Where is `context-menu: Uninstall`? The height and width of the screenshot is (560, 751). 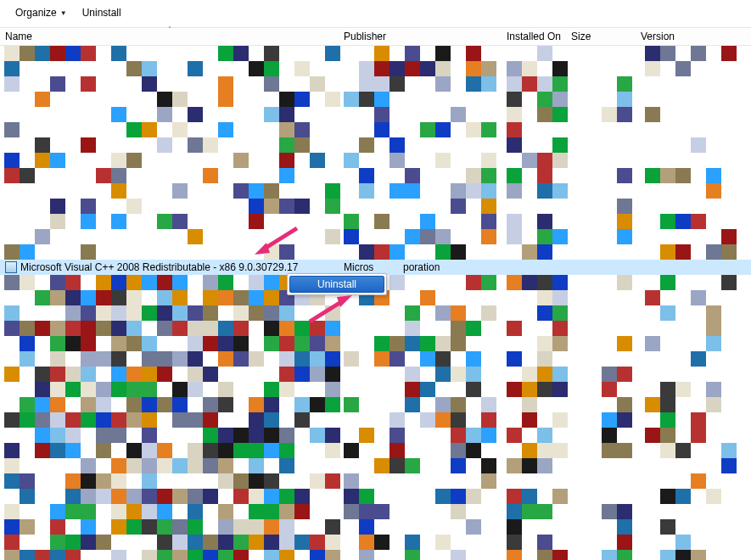
context-menu: Uninstall is located at coordinates (337, 284).